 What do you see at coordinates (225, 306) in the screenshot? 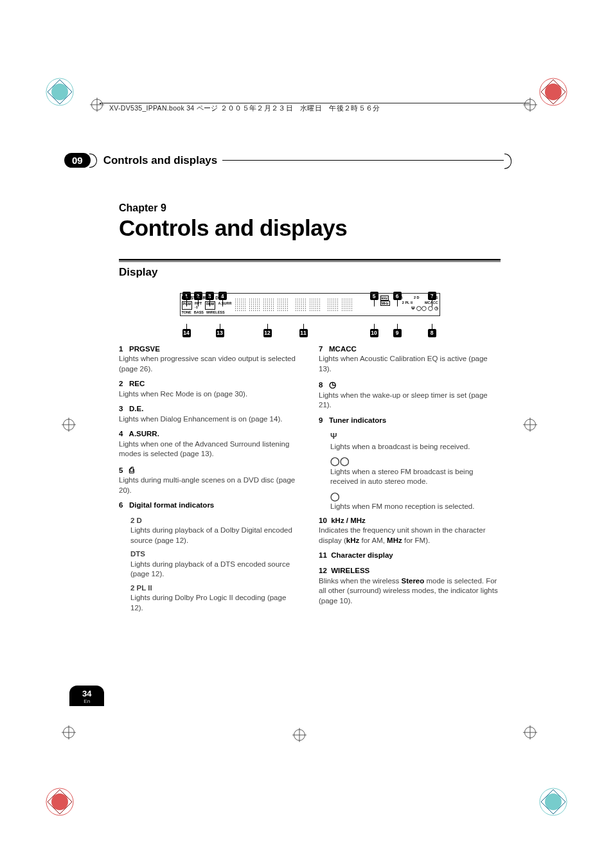
I see `disp-asurr: A.SURR` at bounding box center [225, 306].